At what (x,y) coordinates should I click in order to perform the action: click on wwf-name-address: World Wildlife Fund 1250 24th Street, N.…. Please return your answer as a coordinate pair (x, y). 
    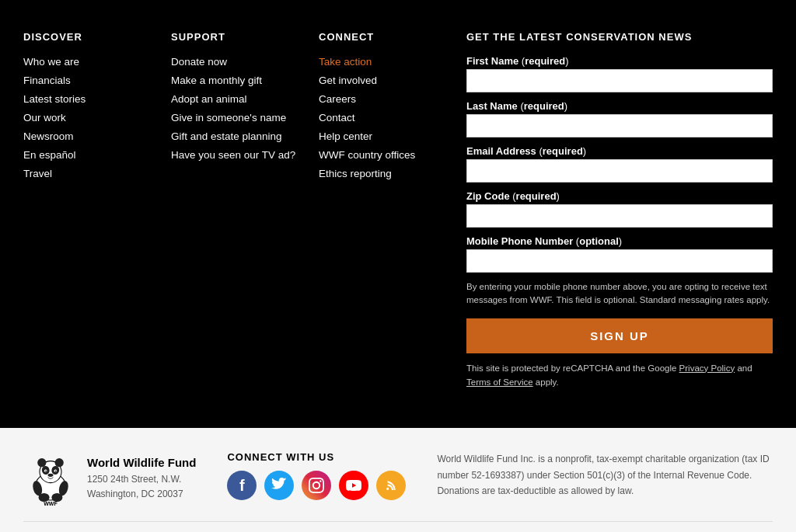
    Looking at the image, I should click on (141, 478).